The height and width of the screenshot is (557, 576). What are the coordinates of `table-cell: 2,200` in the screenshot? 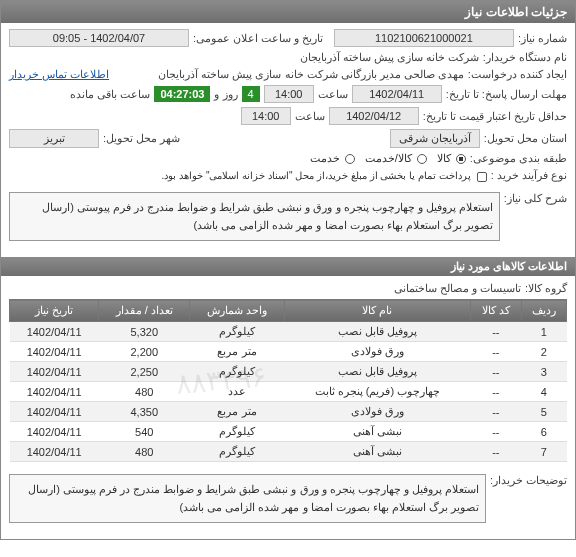 It's located at (144, 352).